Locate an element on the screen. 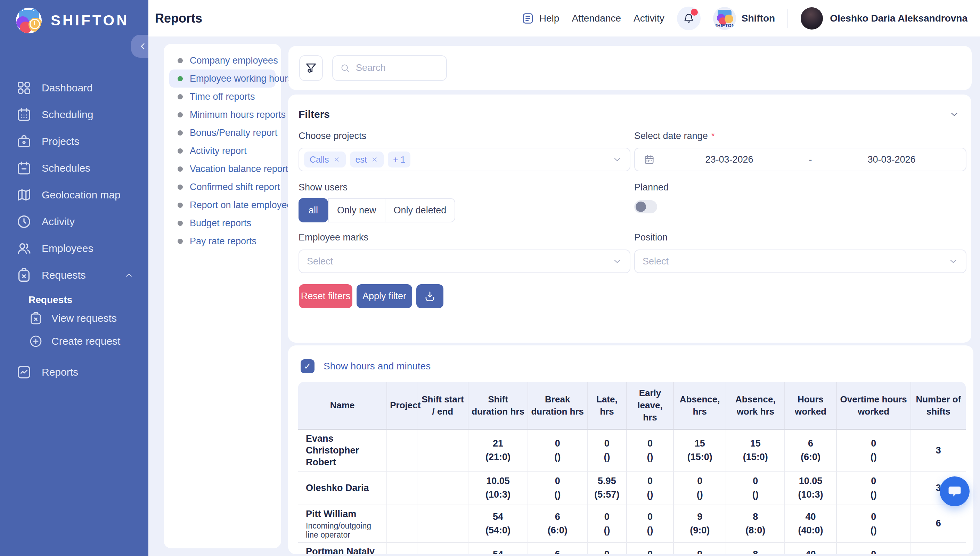 The width and height of the screenshot is (980, 556). choose-projects-label: Choose projects is located at coordinates (332, 136).